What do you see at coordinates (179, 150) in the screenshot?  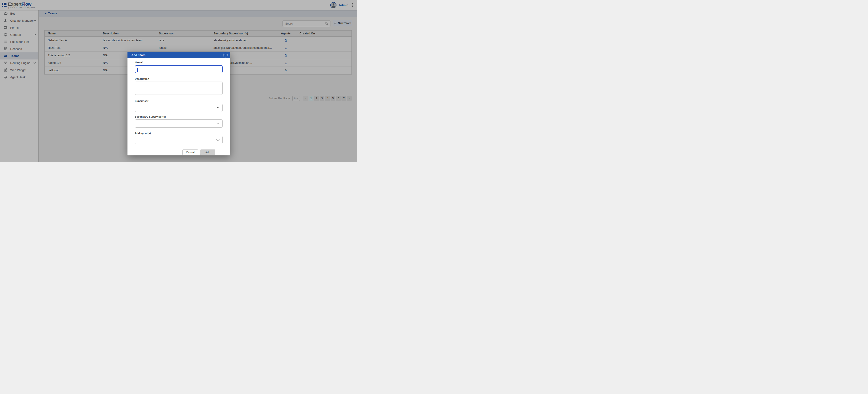 I see `modal-actions: Cancel Add` at bounding box center [179, 150].